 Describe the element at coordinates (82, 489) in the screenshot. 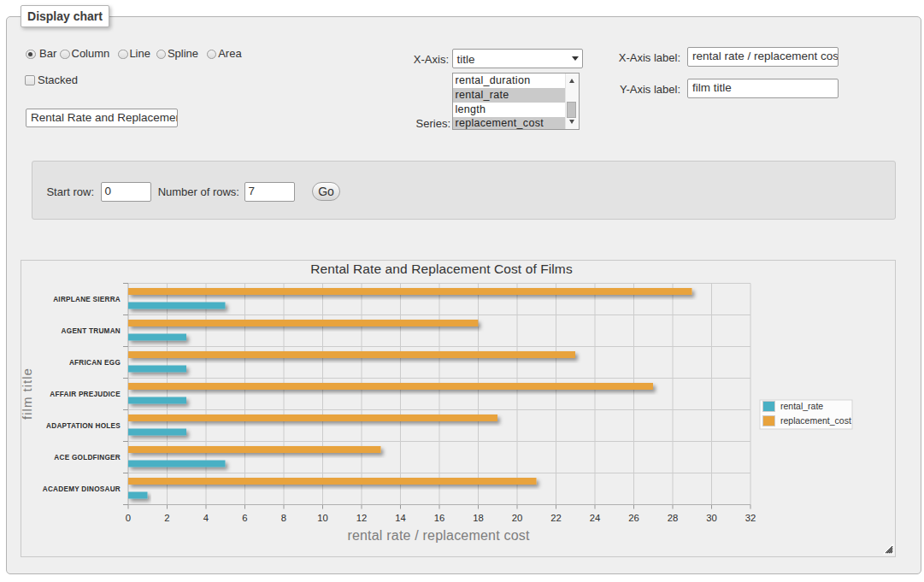

I see `svg-text: ACADEMY DINOSAUR` at that location.